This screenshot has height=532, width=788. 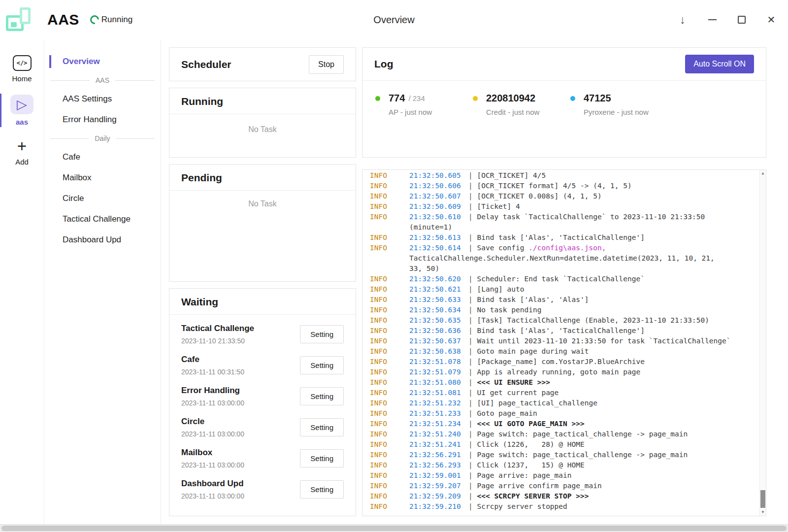 I want to click on log-line: INFO21:32:50.638| Goto main page during …, so click(x=560, y=352).